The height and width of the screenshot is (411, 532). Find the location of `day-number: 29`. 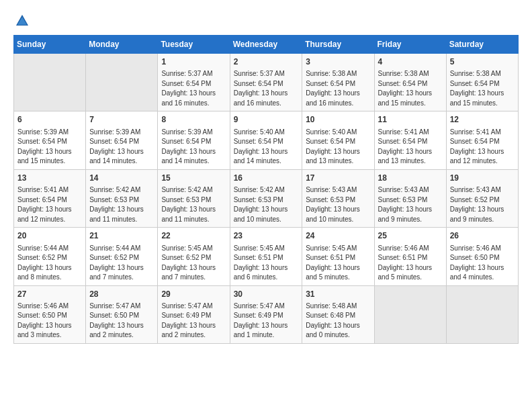

day-number: 29 is located at coordinates (193, 294).